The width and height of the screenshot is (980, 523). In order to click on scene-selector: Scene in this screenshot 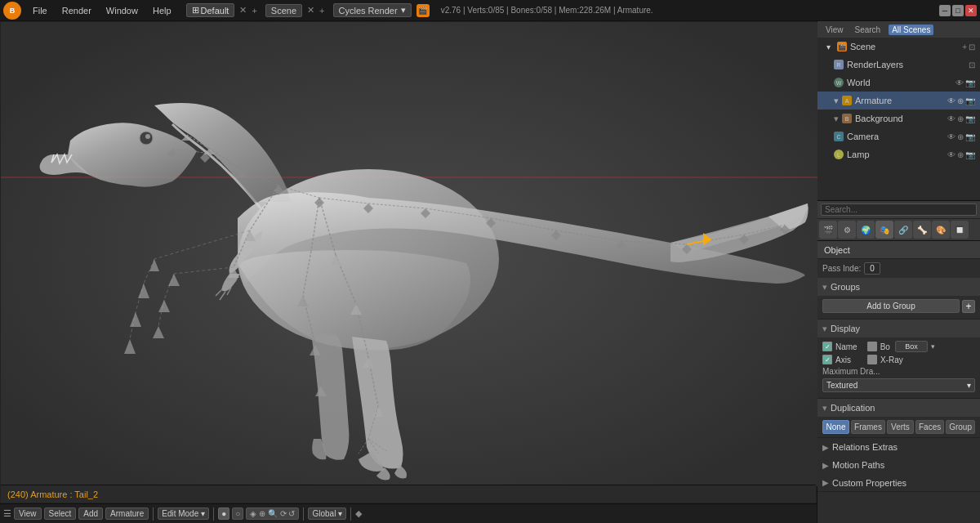, I will do `click(284, 11)`.